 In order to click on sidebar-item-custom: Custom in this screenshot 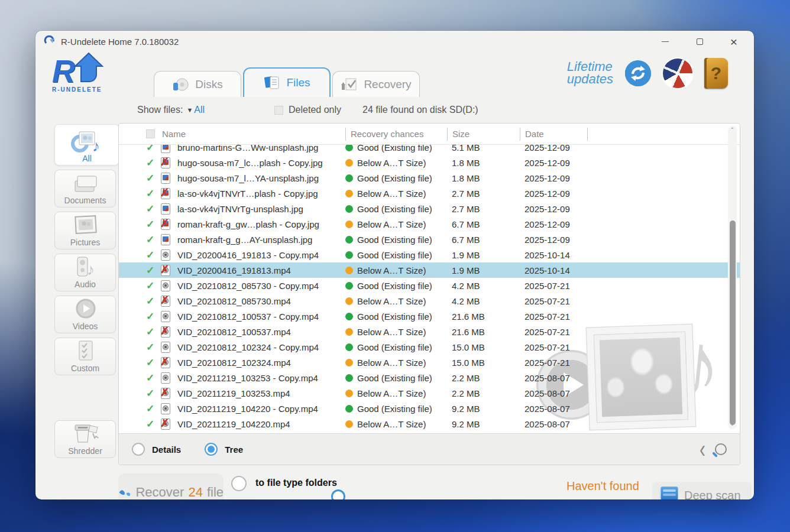, I will do `click(85, 356)`.